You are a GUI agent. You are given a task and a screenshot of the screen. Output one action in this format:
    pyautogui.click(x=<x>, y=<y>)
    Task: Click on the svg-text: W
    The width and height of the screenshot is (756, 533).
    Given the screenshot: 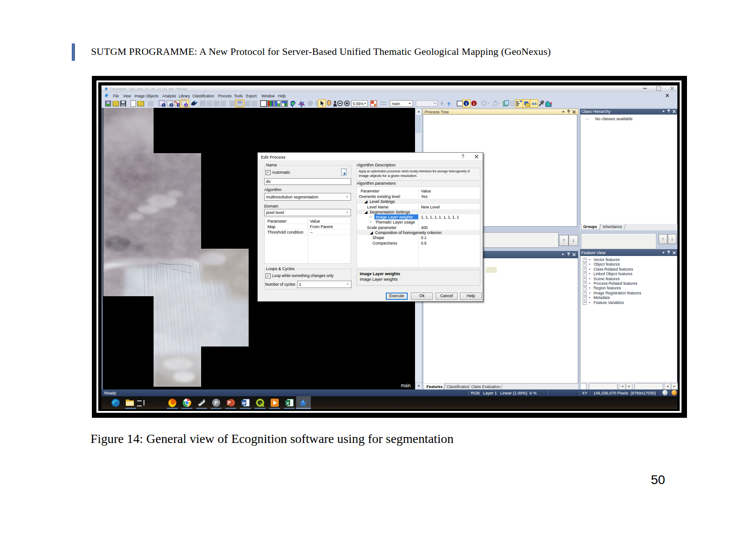 What is the action you would take?
    pyautogui.click(x=244, y=403)
    